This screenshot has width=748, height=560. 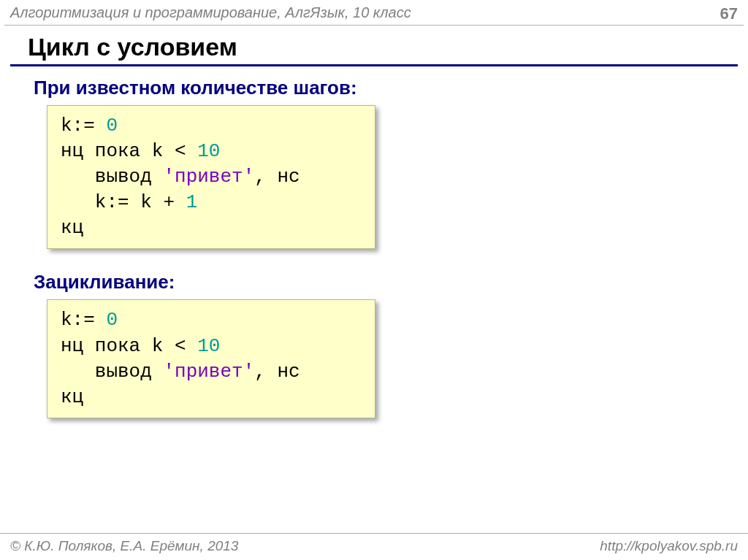 I want to click on code-box-known-steps: k:= 0 нц пока k < 10 вывод 'привет', нс …, so click(x=211, y=177).